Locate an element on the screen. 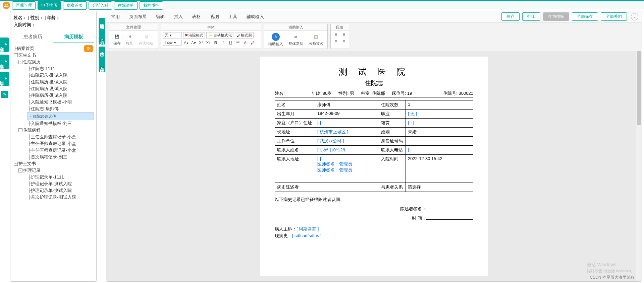 Image resolution: width=644 pixels, height=283 pixels. refresh-icon: ⟳ is located at coordinates (89, 49).